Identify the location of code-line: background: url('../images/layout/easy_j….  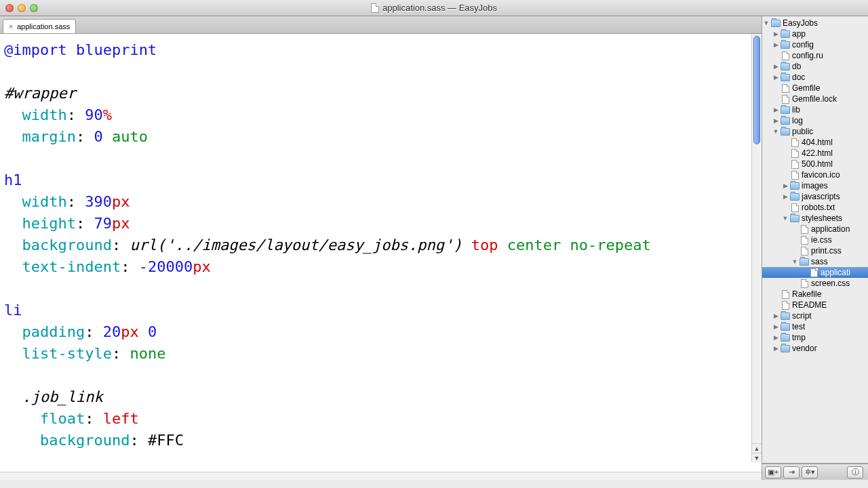
(382, 245).